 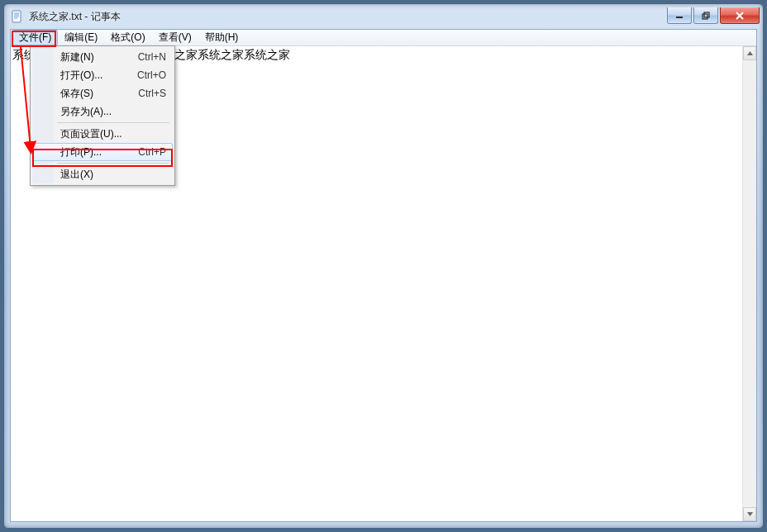 What do you see at coordinates (127, 38) in the screenshot?
I see `menu-format-label: 格式(O)` at bounding box center [127, 38].